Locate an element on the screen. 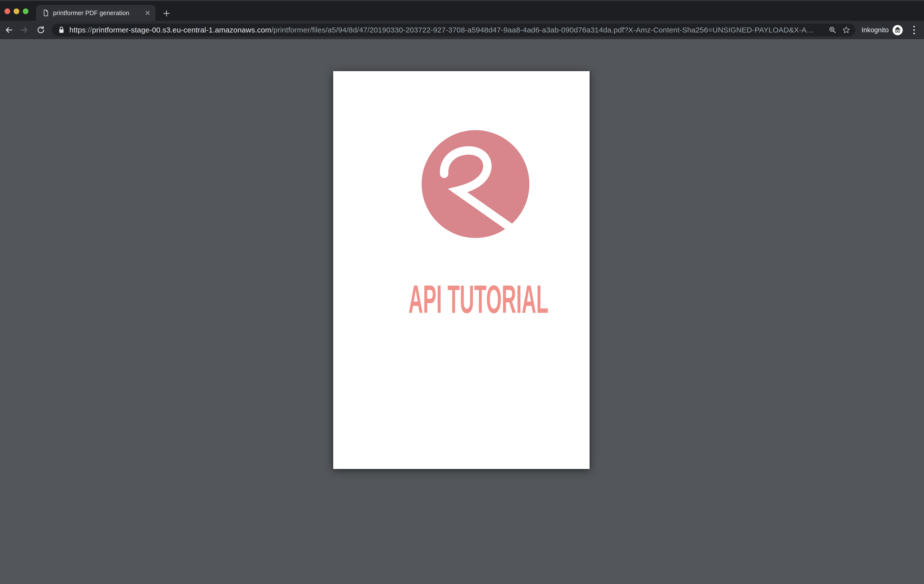  kebab-menu-icon is located at coordinates (914, 30).